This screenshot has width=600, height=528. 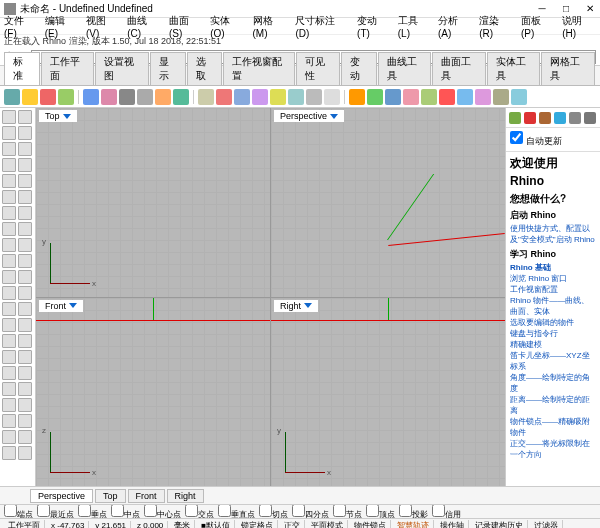 What do you see at coordinates (56, 511) in the screenshot?
I see `osnap-item: 最近点` at bounding box center [56, 511].